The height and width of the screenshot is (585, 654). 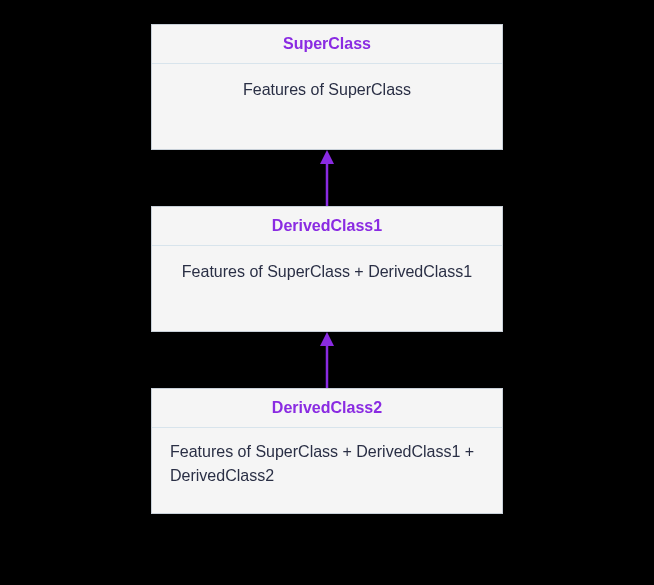 I want to click on class-features: Features of SuperClass + DerivedClass1 +…, so click(x=327, y=470).